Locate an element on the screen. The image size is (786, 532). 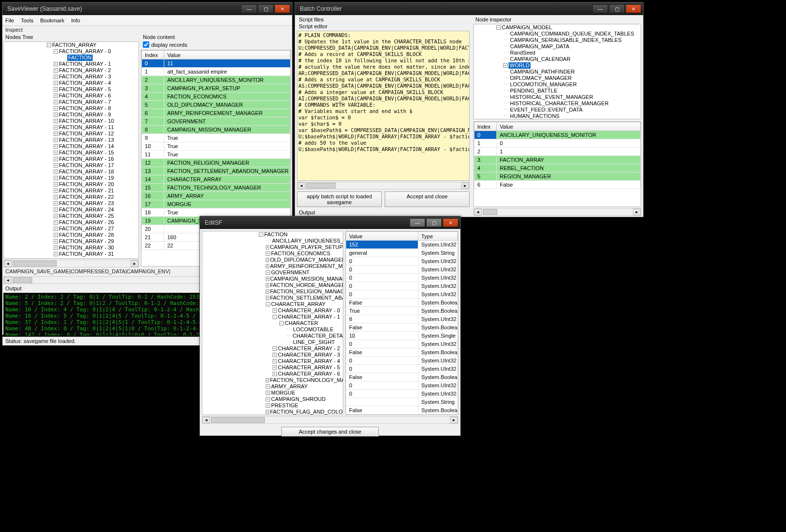
tree-node: CAMPAIGN_MISSION_MANAGE is located at coordinates (307, 279).